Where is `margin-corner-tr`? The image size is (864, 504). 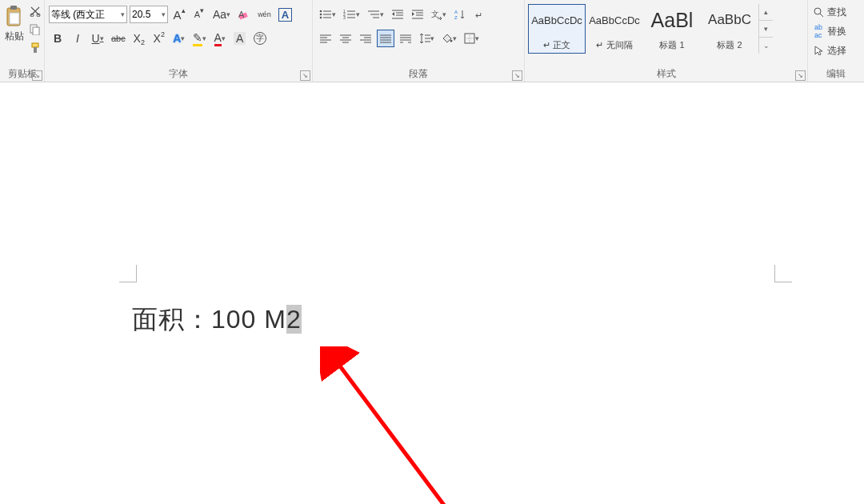
margin-corner-tr is located at coordinates (783, 274).